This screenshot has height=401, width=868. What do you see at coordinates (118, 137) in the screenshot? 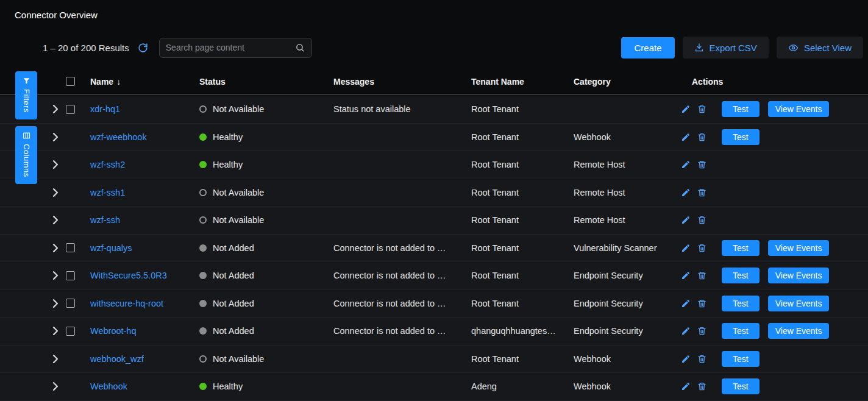
I see `connector-name-link: wzf-weebhook` at bounding box center [118, 137].